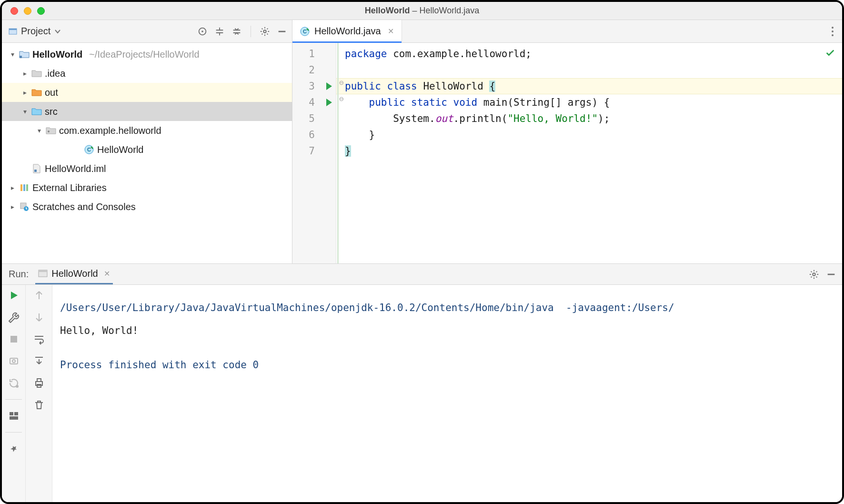  What do you see at coordinates (814, 274) in the screenshot?
I see `run-settings-button` at bounding box center [814, 274].